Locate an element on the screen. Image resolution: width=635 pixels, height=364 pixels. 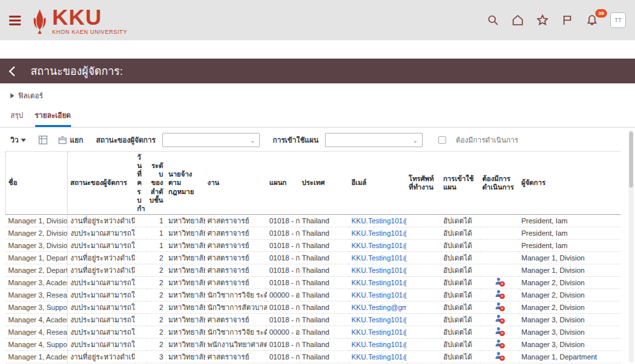
header-spacer is located at coordinates (318, 49).